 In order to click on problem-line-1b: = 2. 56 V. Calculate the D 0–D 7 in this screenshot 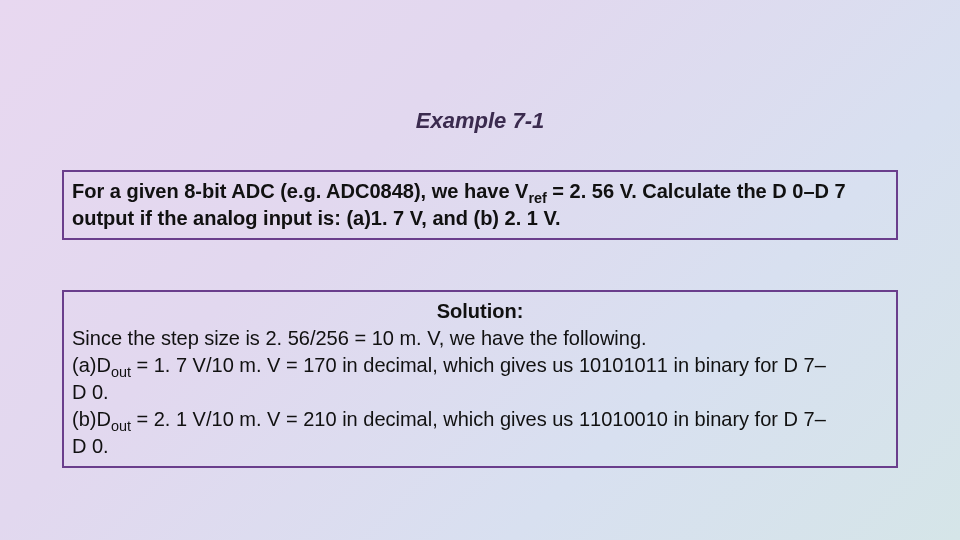, I will do `click(696, 191)`.